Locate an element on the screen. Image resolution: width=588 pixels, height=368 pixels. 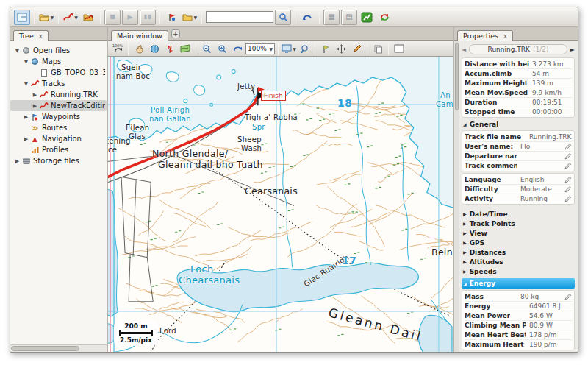
pan-hand-button is located at coordinates (139, 49).